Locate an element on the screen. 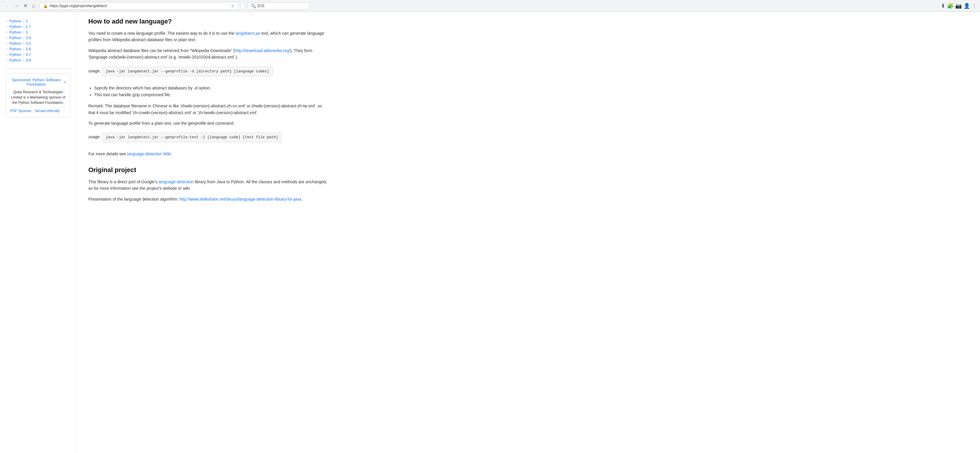 The width and height of the screenshot is (980, 453). section2-para2: Presentation of the language detection a… is located at coordinates (209, 199).